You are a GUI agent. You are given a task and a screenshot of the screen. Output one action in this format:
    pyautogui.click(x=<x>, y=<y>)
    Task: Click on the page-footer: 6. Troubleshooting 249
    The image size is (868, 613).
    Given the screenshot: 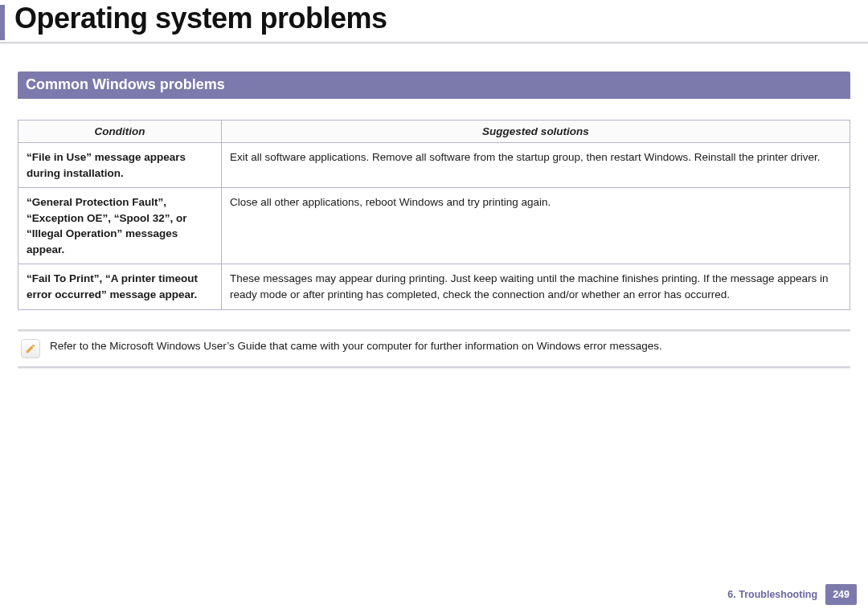 What is the action you would take?
    pyautogui.click(x=792, y=595)
    